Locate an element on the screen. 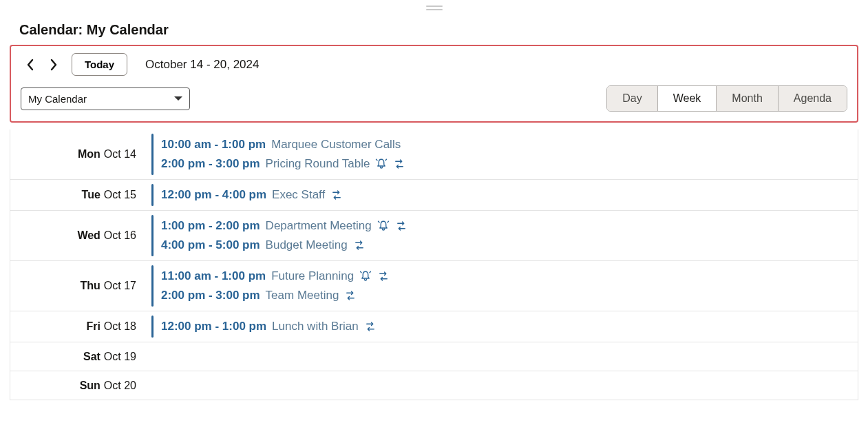 The width and height of the screenshot is (868, 434). calendar-event: 1:00 pm - 2:00 pmDepartment Meeting is located at coordinates (509, 226).